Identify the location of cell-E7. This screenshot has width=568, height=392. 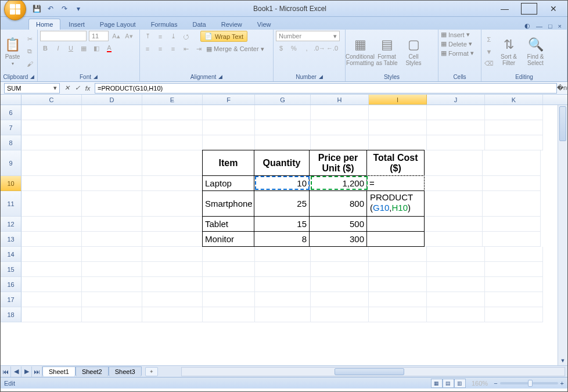
(172, 128).